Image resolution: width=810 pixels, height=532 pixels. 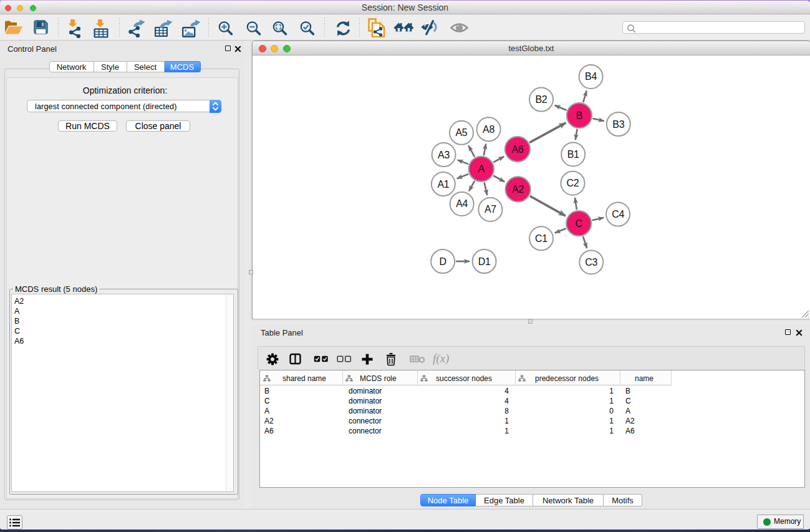 What do you see at coordinates (485, 262) in the screenshot?
I see `svg-text: D1` at bounding box center [485, 262].